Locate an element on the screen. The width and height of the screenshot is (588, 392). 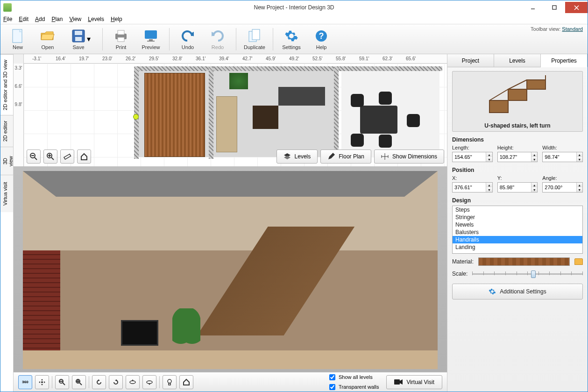
toolbar-undo: Undo is located at coordinates (188, 39).